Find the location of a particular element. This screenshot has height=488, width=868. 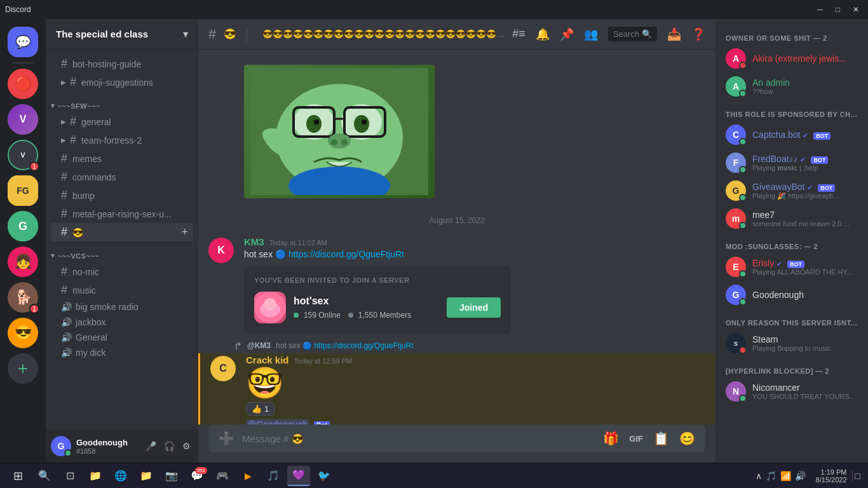

taskbar-search: 🔍 is located at coordinates (44, 476).